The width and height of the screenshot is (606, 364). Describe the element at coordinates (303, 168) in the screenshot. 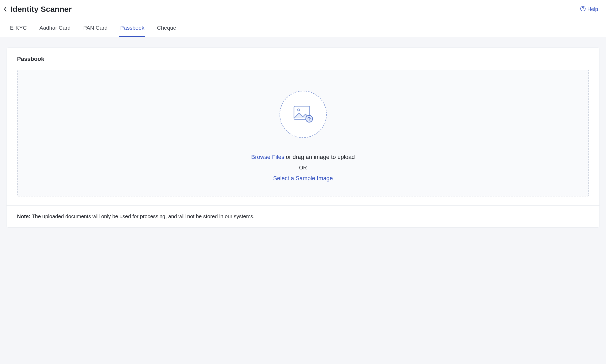

I see `or-text: OR` at that location.